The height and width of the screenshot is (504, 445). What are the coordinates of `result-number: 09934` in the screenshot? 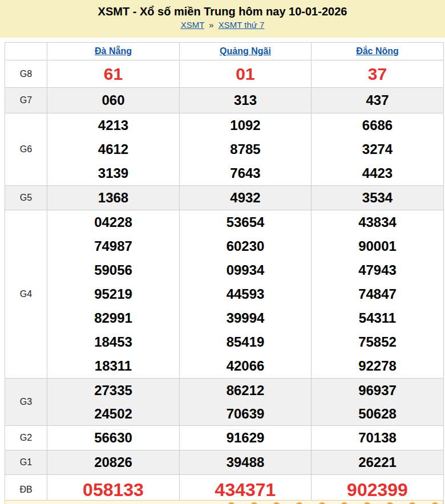 It's located at (245, 270).